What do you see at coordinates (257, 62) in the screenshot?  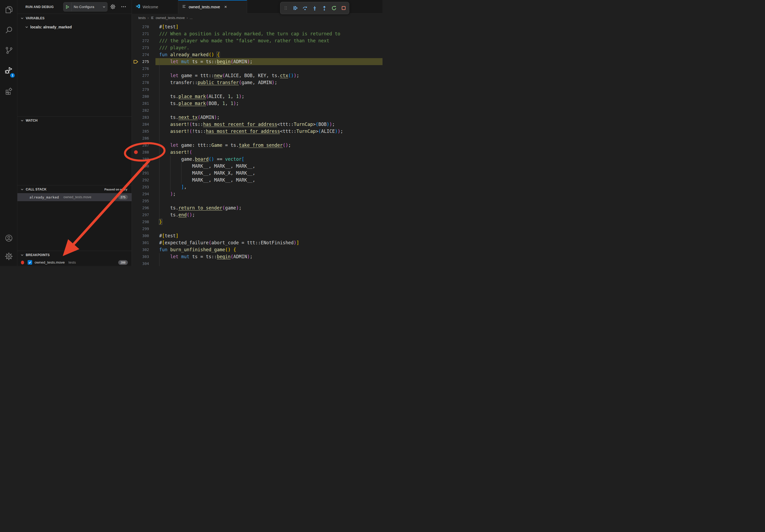 I see `code-line: 275 let mut ts = ts::begin(ADMIN);` at bounding box center [257, 62].